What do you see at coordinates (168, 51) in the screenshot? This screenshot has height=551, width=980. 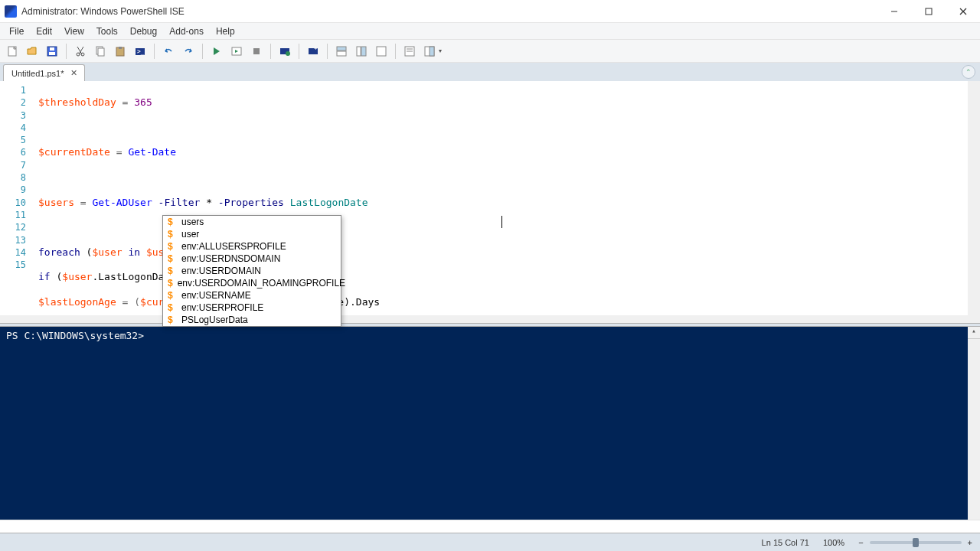 I see `undo-button` at bounding box center [168, 51].